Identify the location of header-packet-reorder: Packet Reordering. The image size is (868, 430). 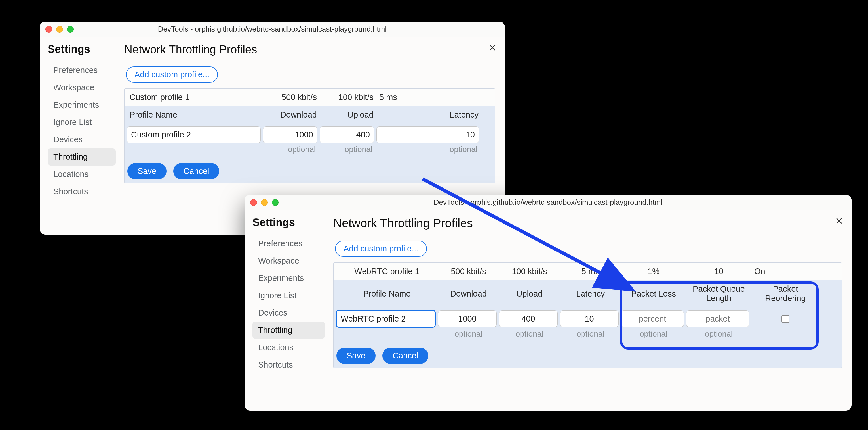
(785, 293).